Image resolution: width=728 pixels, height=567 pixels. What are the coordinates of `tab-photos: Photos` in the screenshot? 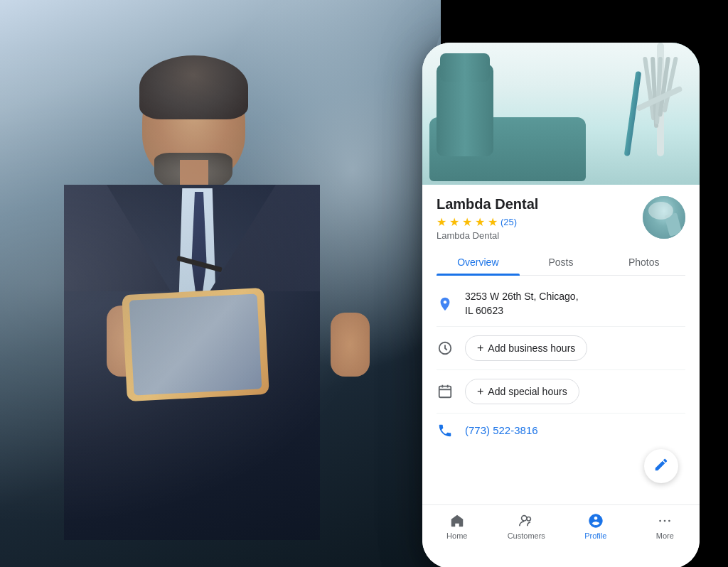 It's located at (644, 262).